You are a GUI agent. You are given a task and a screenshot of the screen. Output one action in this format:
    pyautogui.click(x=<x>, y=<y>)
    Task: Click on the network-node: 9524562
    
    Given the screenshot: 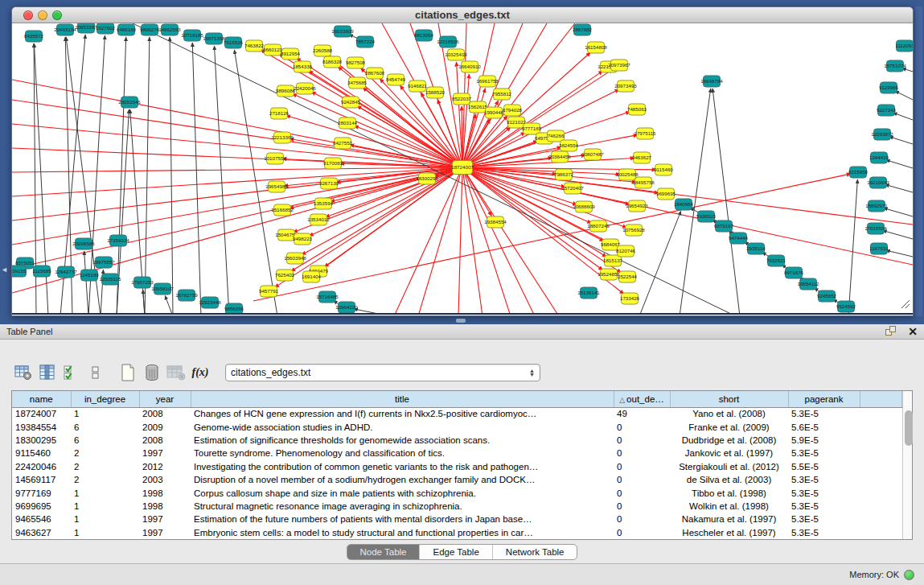 What is the action you would take?
    pyautogui.click(x=846, y=307)
    